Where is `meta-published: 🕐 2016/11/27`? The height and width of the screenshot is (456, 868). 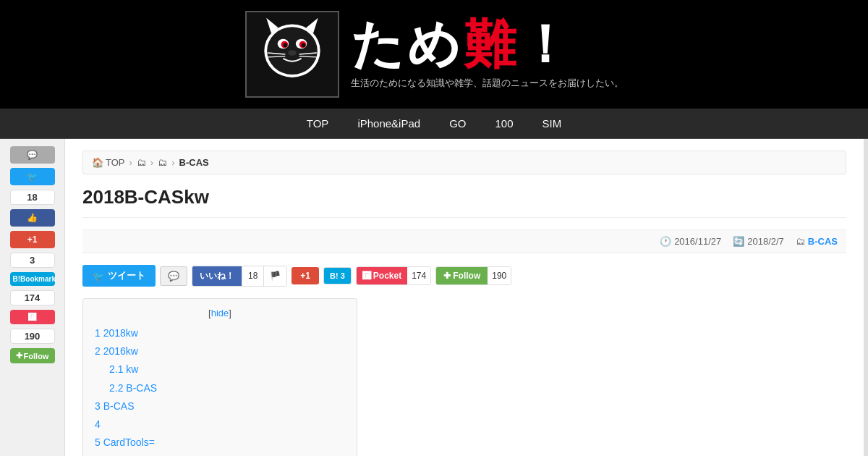
meta-published: 🕐 2016/11/27 is located at coordinates (690, 242).